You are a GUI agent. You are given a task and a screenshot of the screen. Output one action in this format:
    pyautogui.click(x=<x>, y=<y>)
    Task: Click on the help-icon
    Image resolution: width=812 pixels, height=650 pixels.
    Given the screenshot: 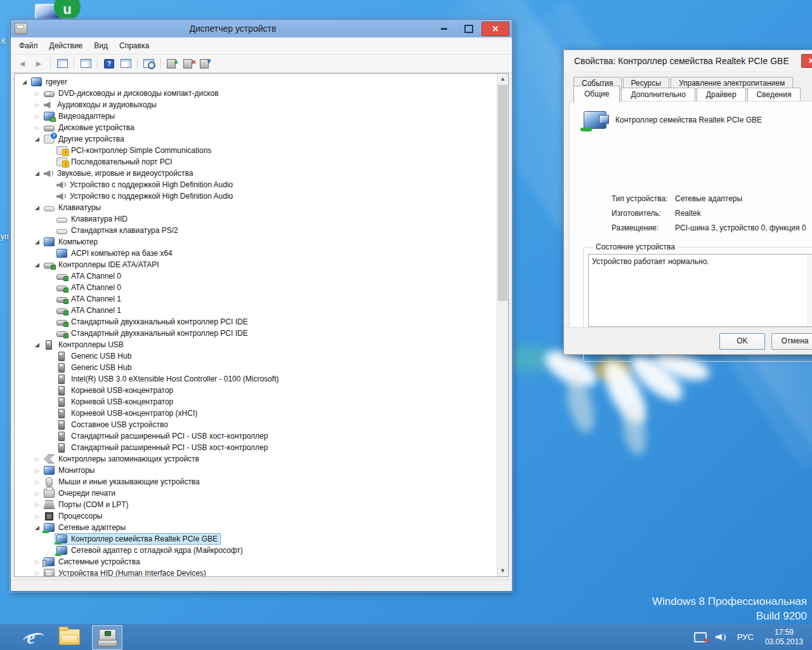 What is the action you would take?
    pyautogui.click(x=109, y=63)
    